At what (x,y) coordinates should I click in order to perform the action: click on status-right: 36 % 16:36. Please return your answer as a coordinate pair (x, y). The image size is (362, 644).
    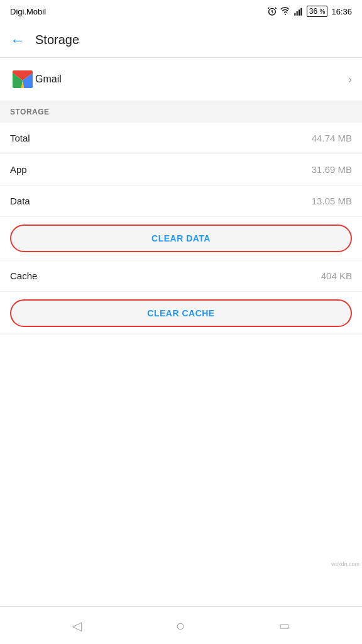
    Looking at the image, I should click on (309, 11).